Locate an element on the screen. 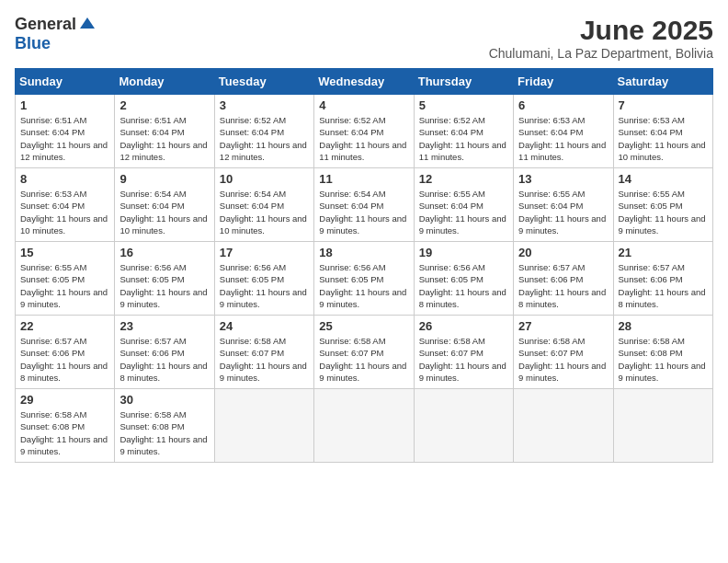  day-number: 16 is located at coordinates (164, 252).